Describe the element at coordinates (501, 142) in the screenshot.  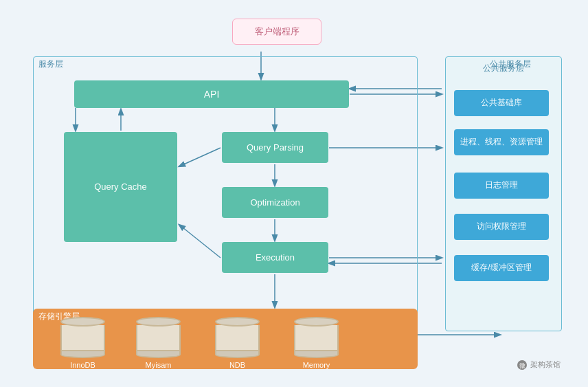
I see `pub-btn-label-1: 进程、线程、资源管理` at that location.